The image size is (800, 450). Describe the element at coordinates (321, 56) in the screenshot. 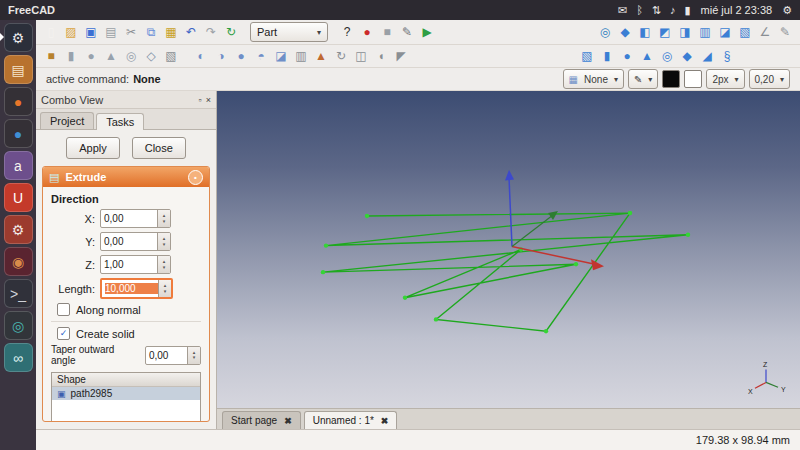

I see `extrude-icon: ▲` at that location.